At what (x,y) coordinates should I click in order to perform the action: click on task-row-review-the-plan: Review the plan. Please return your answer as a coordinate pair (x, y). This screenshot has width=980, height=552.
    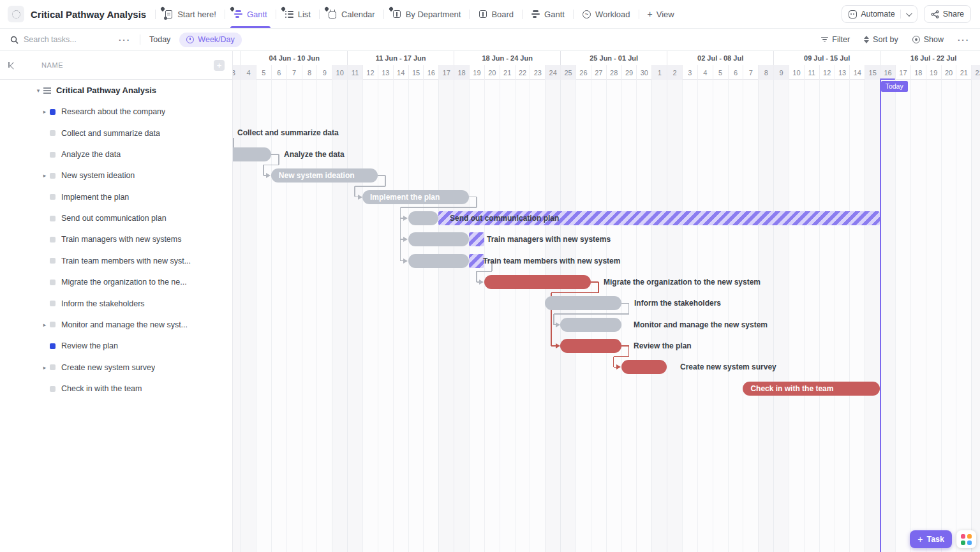
    Looking at the image, I should click on (116, 346).